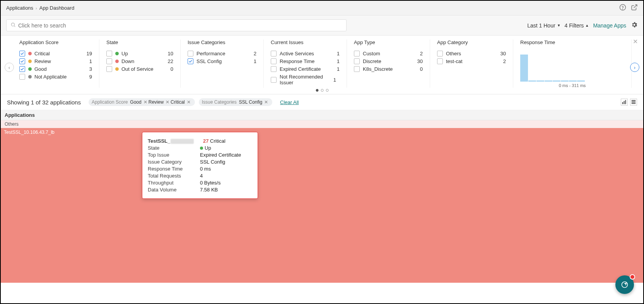 The height and width of the screenshot is (304, 644). What do you see at coordinates (543, 26) in the screenshot?
I see `time-range-picker: Last 1 Hour ▾` at bounding box center [543, 26].